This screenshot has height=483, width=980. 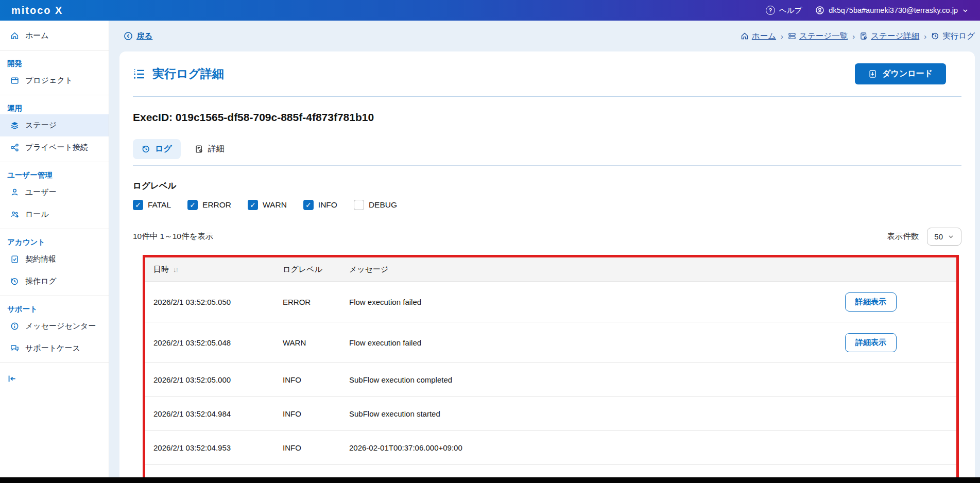 What do you see at coordinates (547, 74) in the screenshot?
I see `card-header: 実行ログ詳細 ダウンロード` at bounding box center [547, 74].